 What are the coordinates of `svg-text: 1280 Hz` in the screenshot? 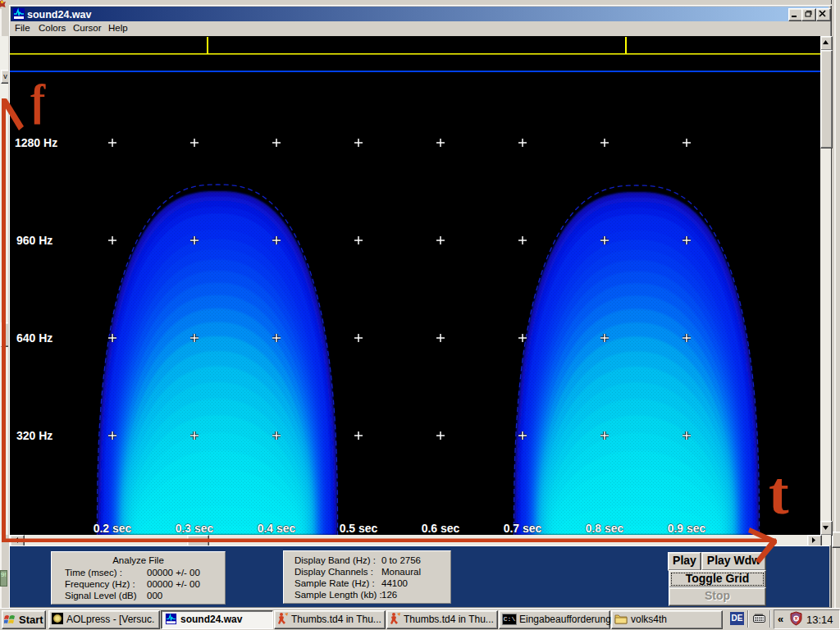 It's located at (36, 143).